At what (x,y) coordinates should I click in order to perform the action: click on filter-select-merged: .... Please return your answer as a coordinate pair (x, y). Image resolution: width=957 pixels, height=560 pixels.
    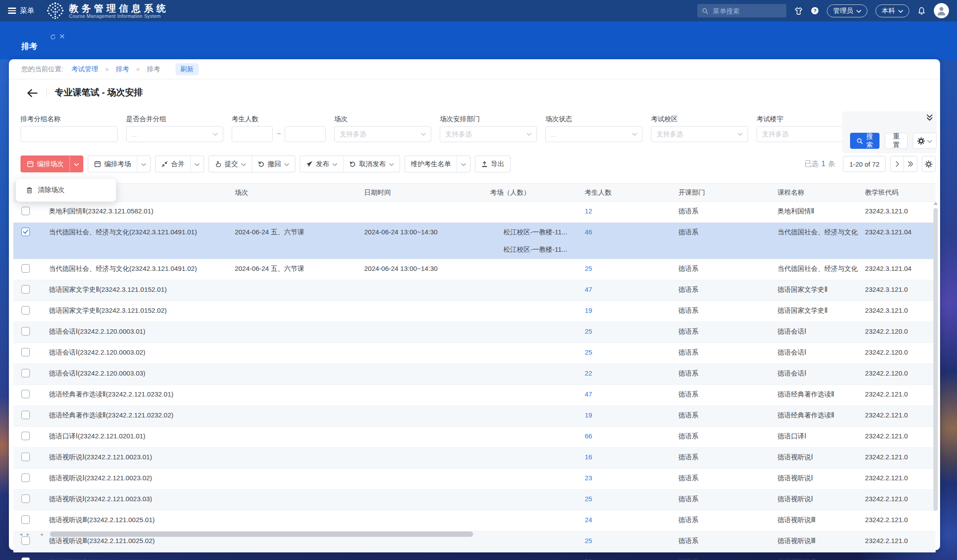
    Looking at the image, I should click on (175, 134).